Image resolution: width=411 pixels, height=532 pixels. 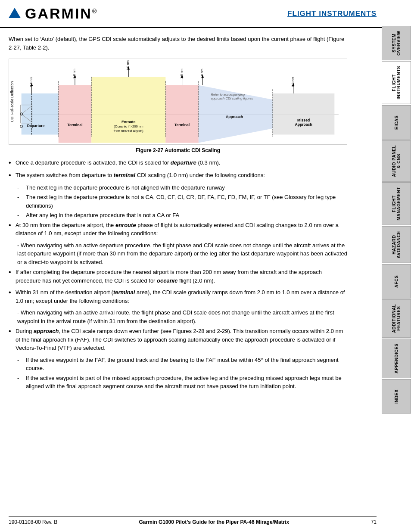 I want to click on sub-text: If the active waypoint is the FAF, the g…, so click(x=187, y=364).